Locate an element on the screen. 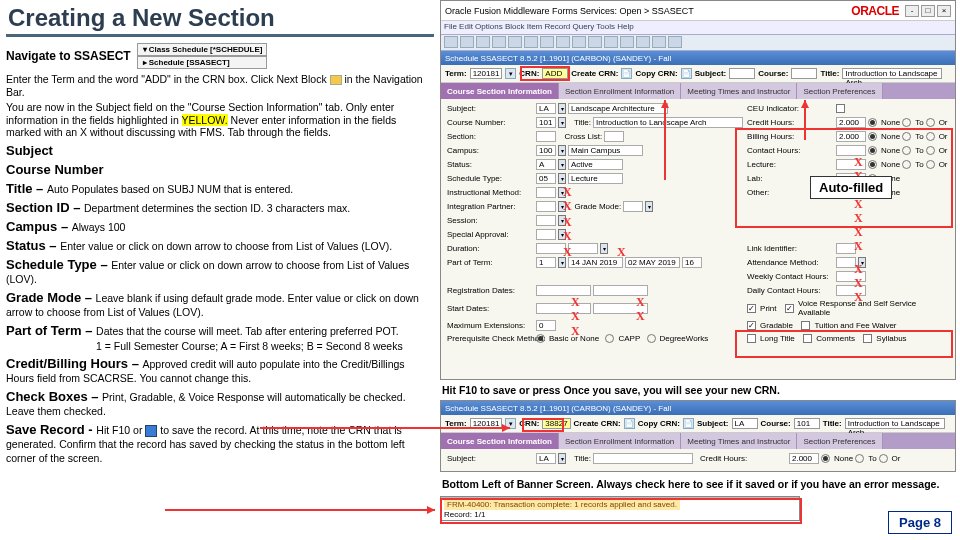 The height and width of the screenshot is (540, 960). status-lov: ▾ is located at coordinates (562, 164).